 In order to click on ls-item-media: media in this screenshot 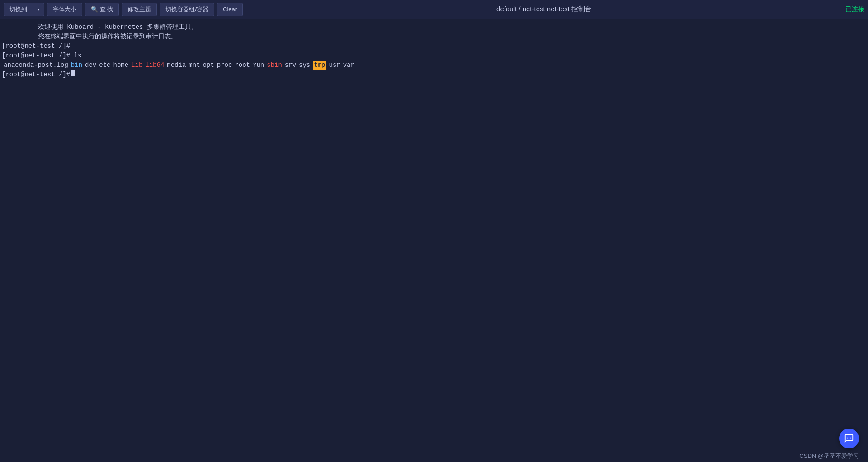, I will do `click(176, 65)`.